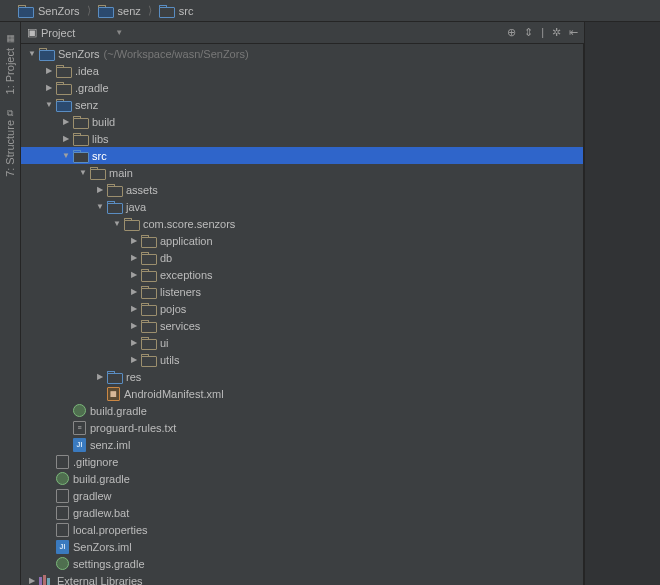  What do you see at coordinates (10, 304) in the screenshot?
I see `left-tool-window-tabs: 1: Project▦7: Structure⧉` at bounding box center [10, 304].